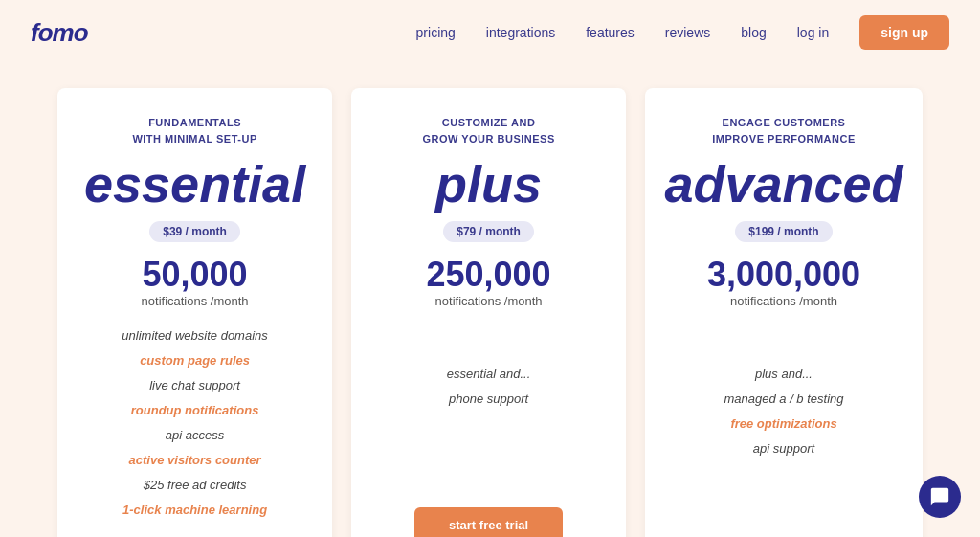 This screenshot has height=537, width=980. What do you see at coordinates (784, 374) in the screenshot?
I see `feature-item: plus and...` at bounding box center [784, 374].